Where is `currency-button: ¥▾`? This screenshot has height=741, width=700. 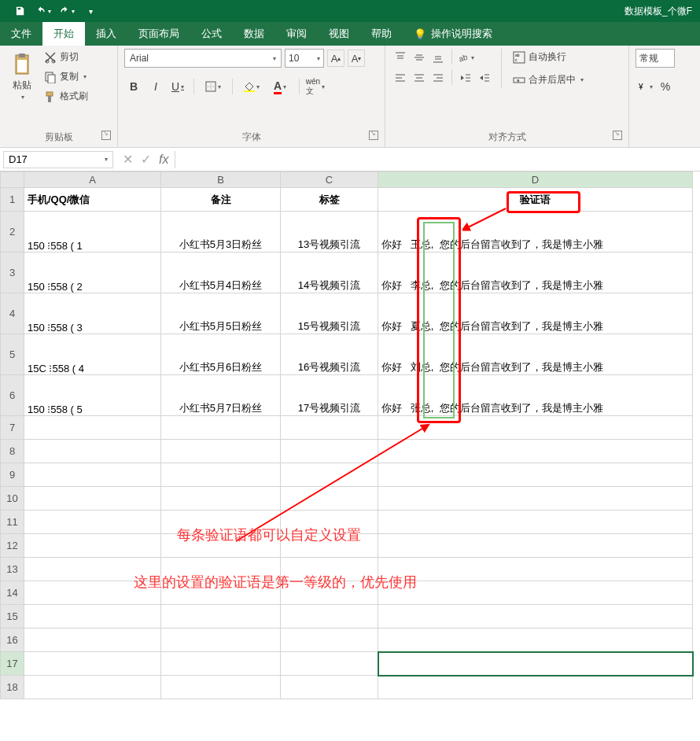 currency-button: ¥▾ is located at coordinates (645, 87).